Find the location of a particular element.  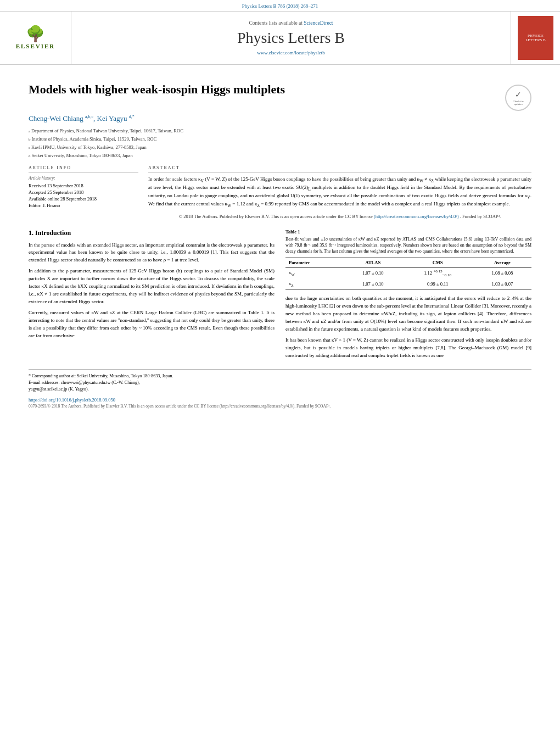

table-cell-kappaw-atlas: 1.07 ± 0.10 is located at coordinates (373, 274).